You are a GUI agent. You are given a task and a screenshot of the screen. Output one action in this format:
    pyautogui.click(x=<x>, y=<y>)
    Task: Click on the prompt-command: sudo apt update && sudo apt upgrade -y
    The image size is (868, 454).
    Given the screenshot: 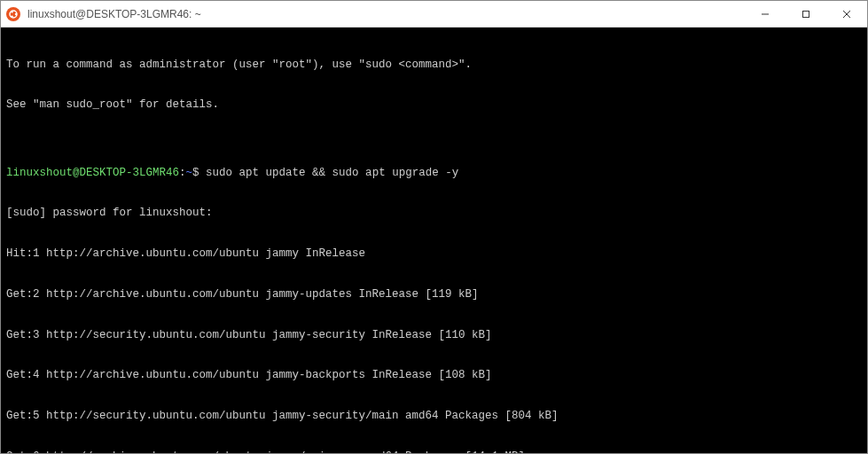 What is the action you would take?
    pyautogui.click(x=330, y=173)
    